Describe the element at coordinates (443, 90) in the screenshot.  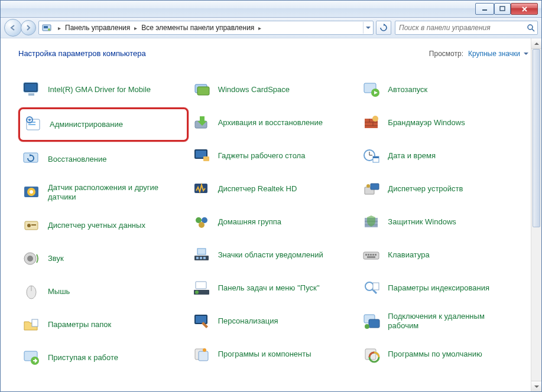
I see `control-panel-item: Автозапуск` at that location.